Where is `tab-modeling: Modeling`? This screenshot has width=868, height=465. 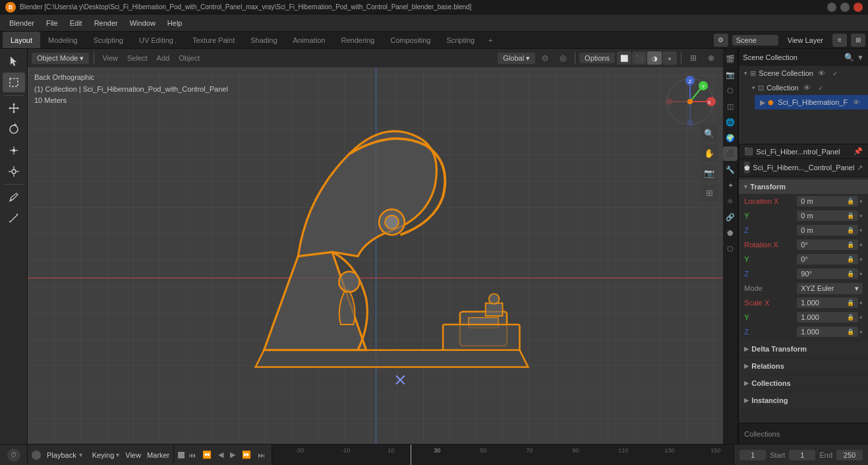
tab-modeling: Modeling is located at coordinates (63, 40).